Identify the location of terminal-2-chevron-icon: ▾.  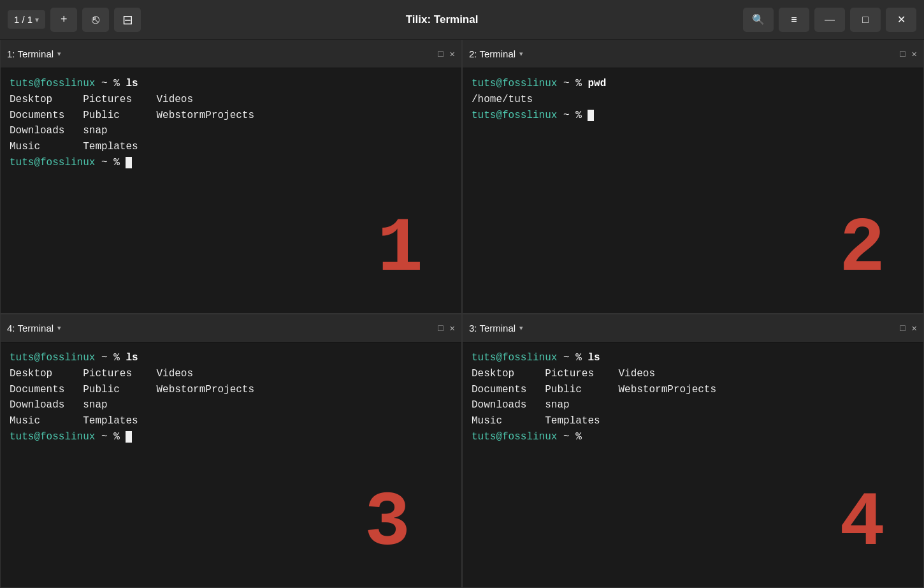
(521, 54).